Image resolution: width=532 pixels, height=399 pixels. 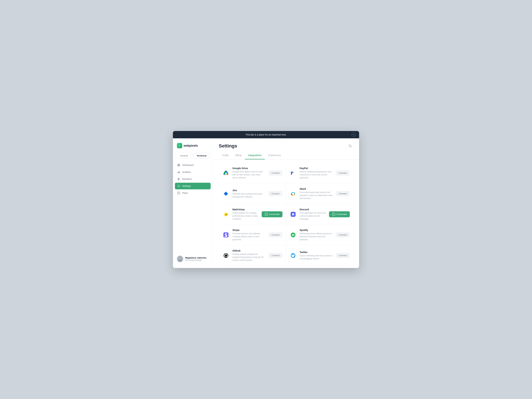 What do you see at coordinates (193, 179) in the screenshot?
I see `nav-item-members: Members` at bounding box center [193, 179].